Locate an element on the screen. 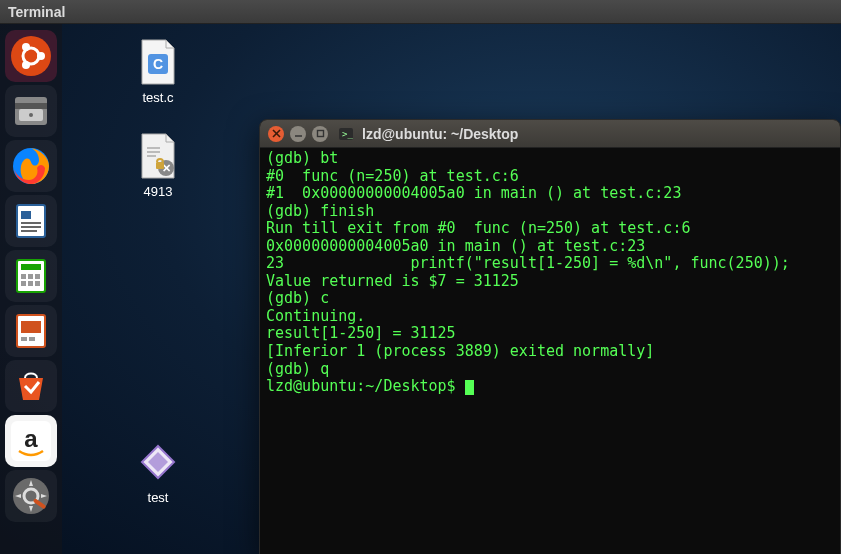 Image resolution: width=841 pixels, height=554 pixels. terminal-line: #0 func (n=250) at test.c:6 is located at coordinates (550, 177).